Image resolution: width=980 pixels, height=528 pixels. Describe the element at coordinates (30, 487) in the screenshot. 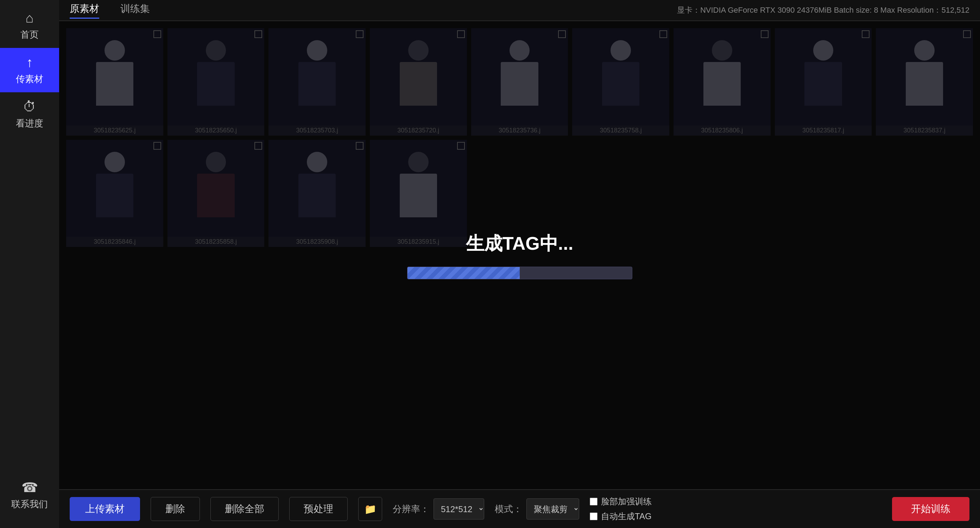

I see `contact-icon: ☎` at that location.